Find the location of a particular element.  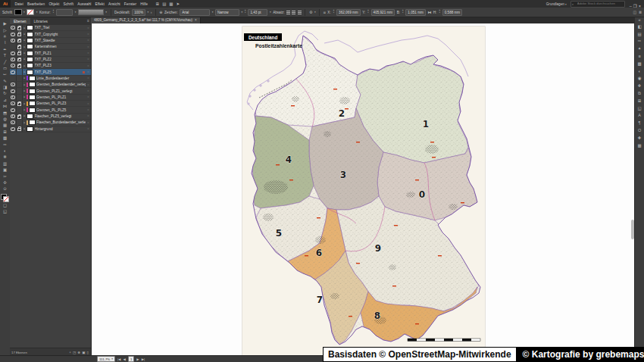

column-graph-tool: ▥ is located at coordinates (5, 164).